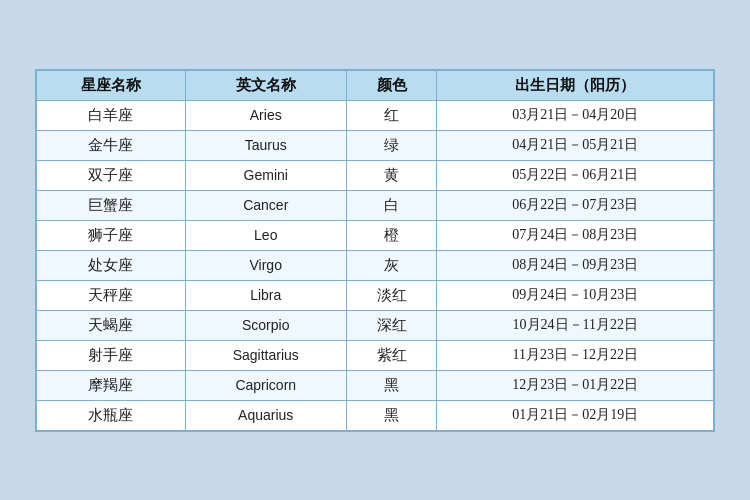 The width and height of the screenshot is (750, 500). What do you see at coordinates (576, 85) in the screenshot?
I see `header-date: 出生日期（阳历）` at bounding box center [576, 85].